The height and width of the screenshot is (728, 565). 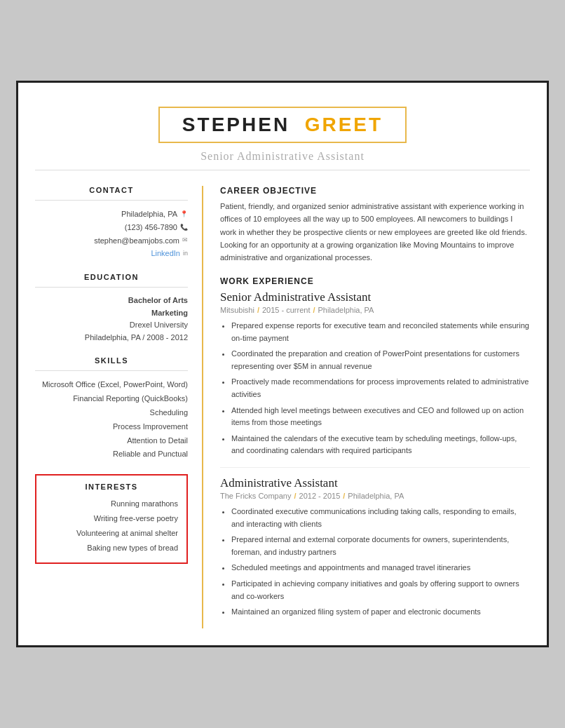 I want to click on skills-title: SKILLS, so click(x=111, y=360).